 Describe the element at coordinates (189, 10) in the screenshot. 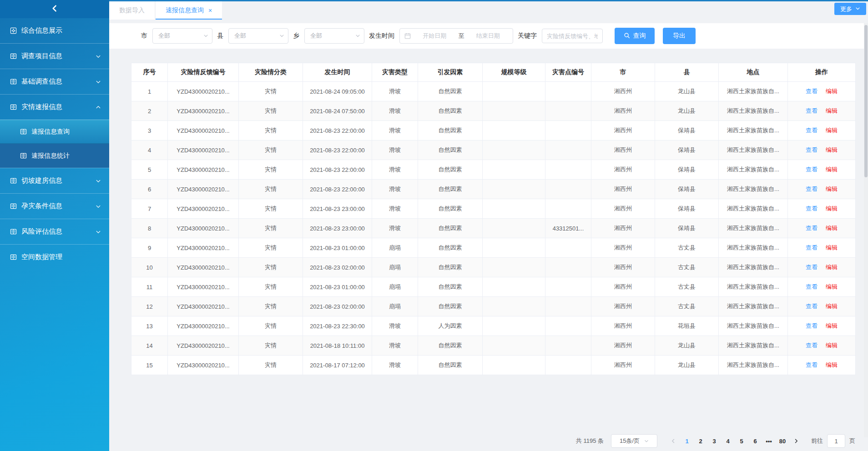

I see `tab-report-query: 速报信息查询×` at that location.